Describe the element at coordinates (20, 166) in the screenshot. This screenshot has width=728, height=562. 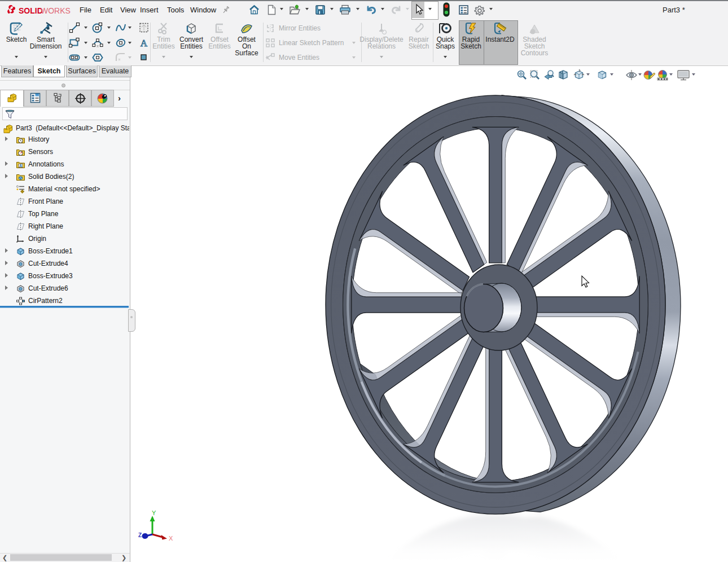
I see `svg-text: A` at that location.